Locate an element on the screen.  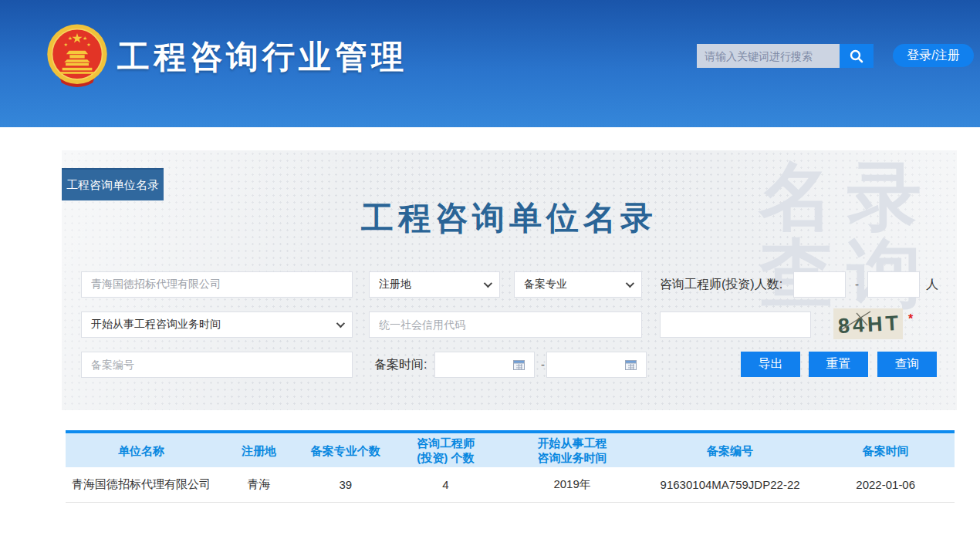
national-emblem-icon: ★ ★ ★ ★ is located at coordinates (77, 56).